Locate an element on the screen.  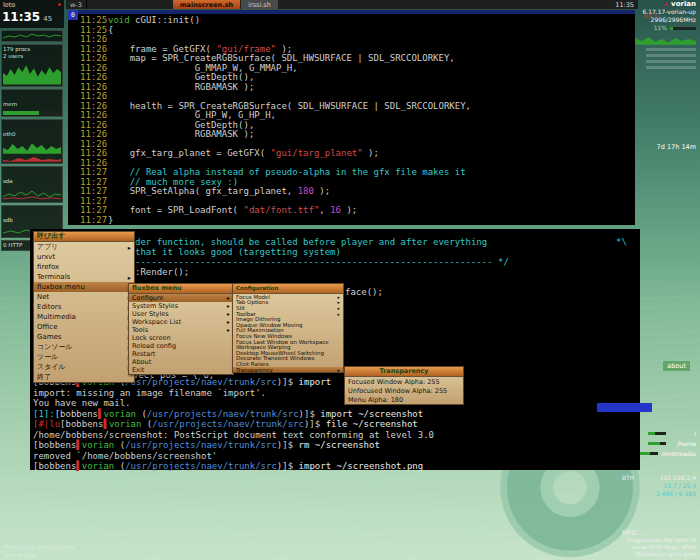
menu-item: fluxbox menu▸ is located at coordinates (84, 287).